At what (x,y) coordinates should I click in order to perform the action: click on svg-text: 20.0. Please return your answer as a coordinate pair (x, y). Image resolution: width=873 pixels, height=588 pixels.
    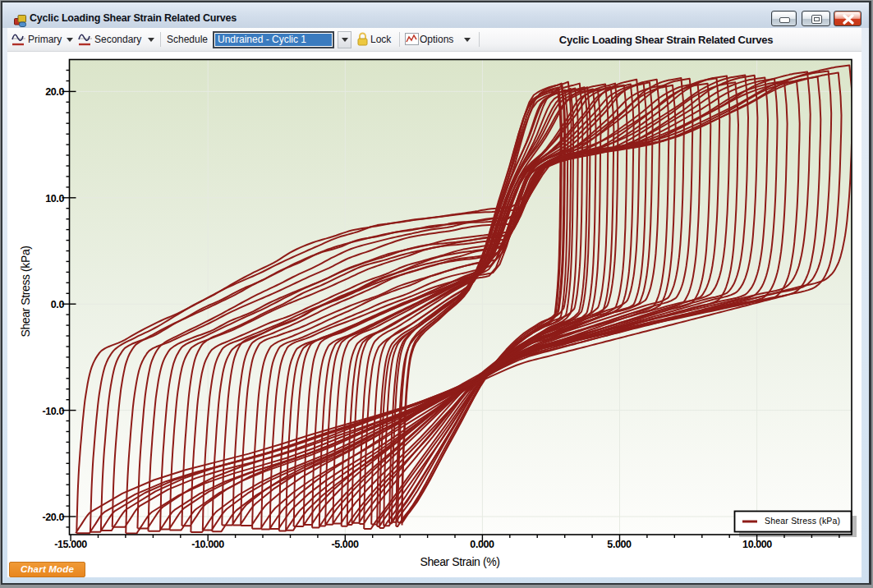
    Looking at the image, I should click on (54, 92).